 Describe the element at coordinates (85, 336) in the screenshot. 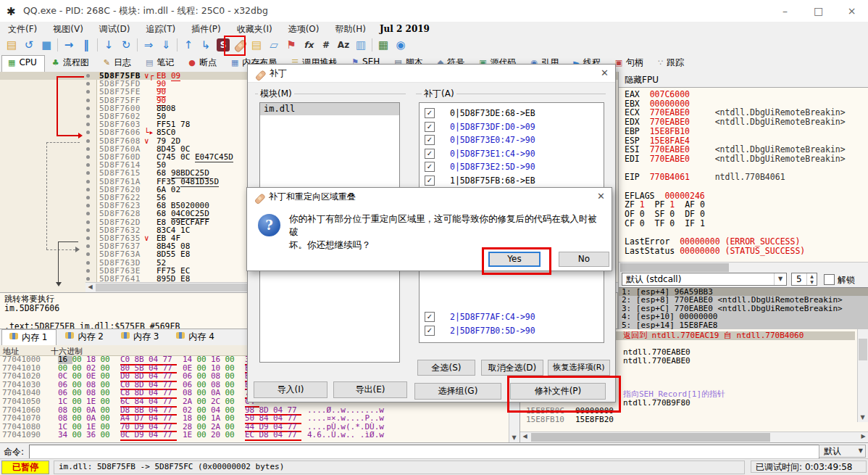

I see `dump-tab: 内存 2` at that location.